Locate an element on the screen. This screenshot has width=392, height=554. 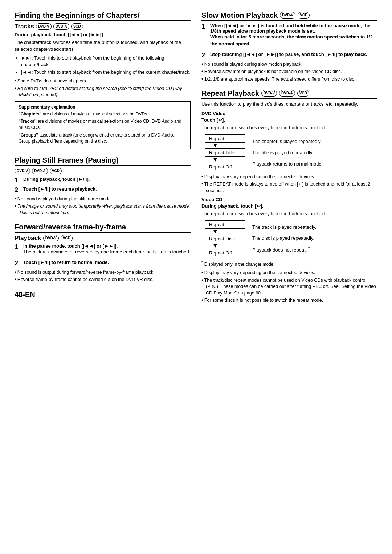
dvd-flow-boxes: Repeat ▼ Repeat Title ▼ Repeat Off is located at coordinates (225, 152).